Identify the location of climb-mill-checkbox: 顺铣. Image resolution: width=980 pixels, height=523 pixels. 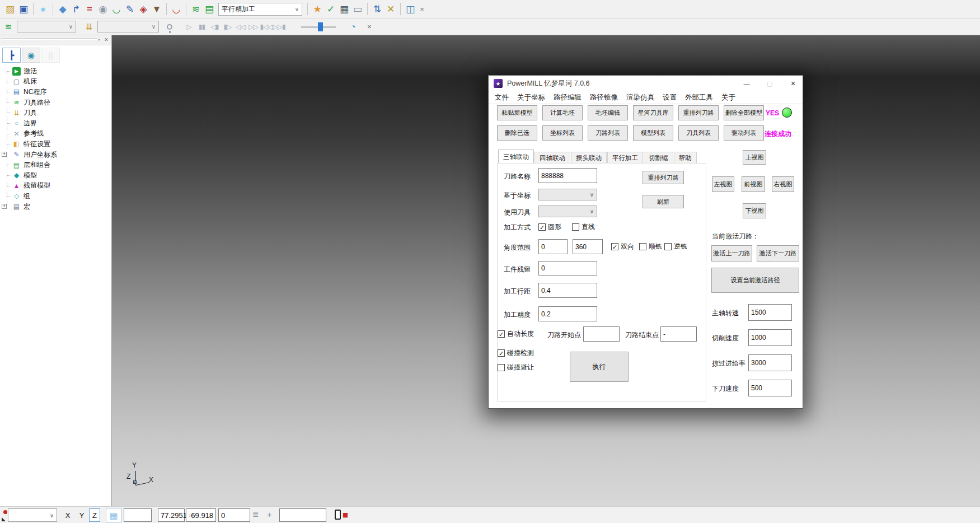
(650, 246).